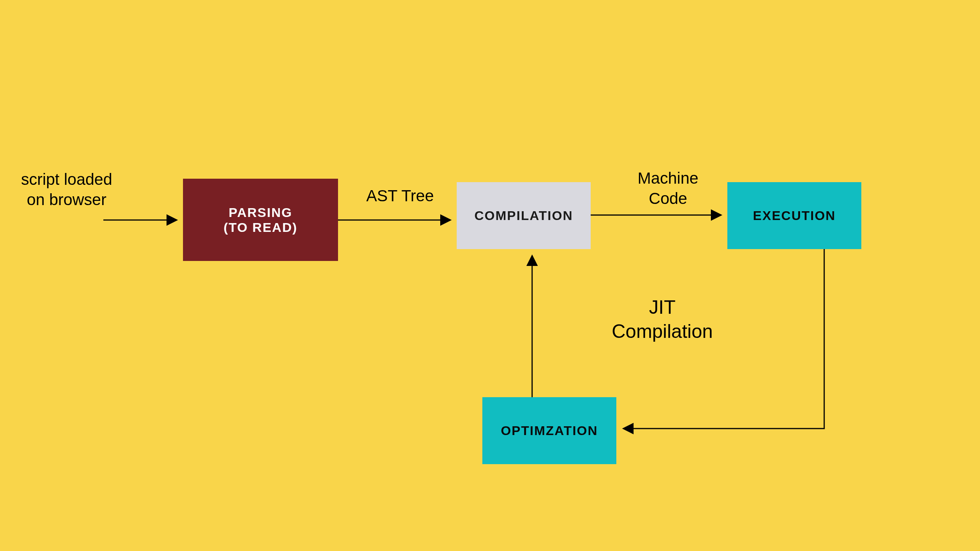 This screenshot has height=551, width=980. I want to click on ast-tree-label: AST Tree, so click(400, 196).